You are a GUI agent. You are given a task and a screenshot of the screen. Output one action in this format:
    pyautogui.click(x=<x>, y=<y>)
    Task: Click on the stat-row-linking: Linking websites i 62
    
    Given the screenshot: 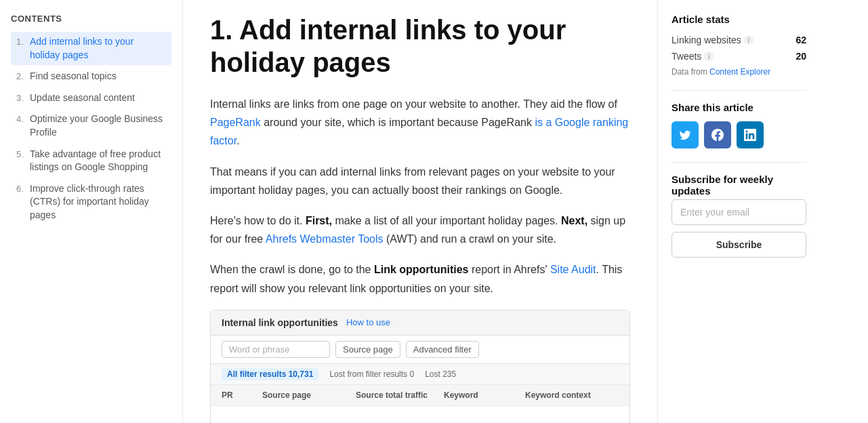 What is the action you would take?
    pyautogui.click(x=739, y=40)
    